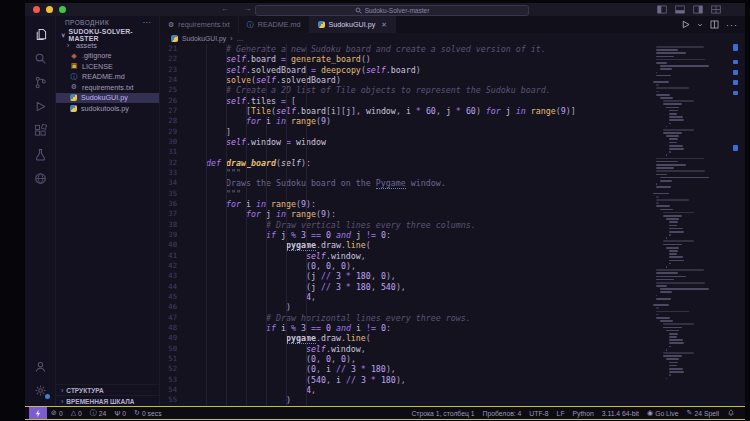  What do you see at coordinates (108, 88) in the screenshot?
I see `tree-item-requirements-txt: ⚙requirements.txt` at bounding box center [108, 88].